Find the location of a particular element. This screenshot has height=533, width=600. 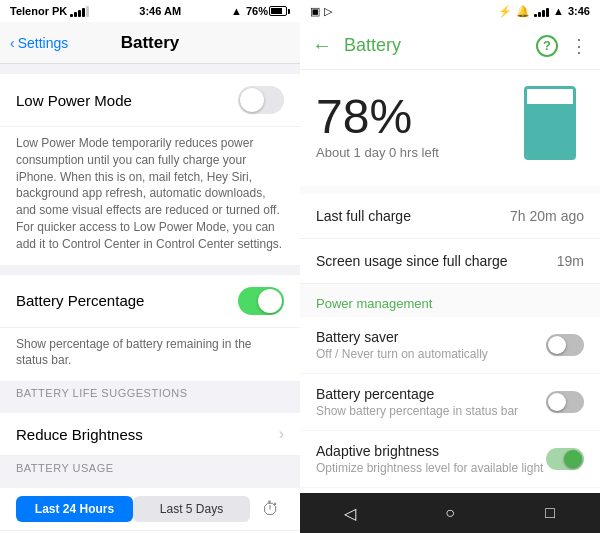

android-help-icon: ? is located at coordinates (547, 46).